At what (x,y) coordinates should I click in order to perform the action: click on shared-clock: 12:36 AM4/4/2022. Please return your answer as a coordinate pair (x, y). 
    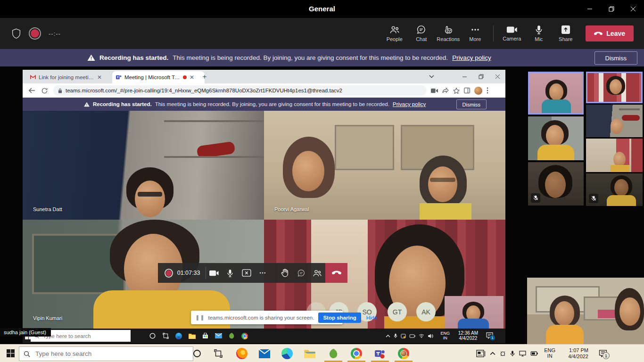
    Looking at the image, I should click on (468, 336).